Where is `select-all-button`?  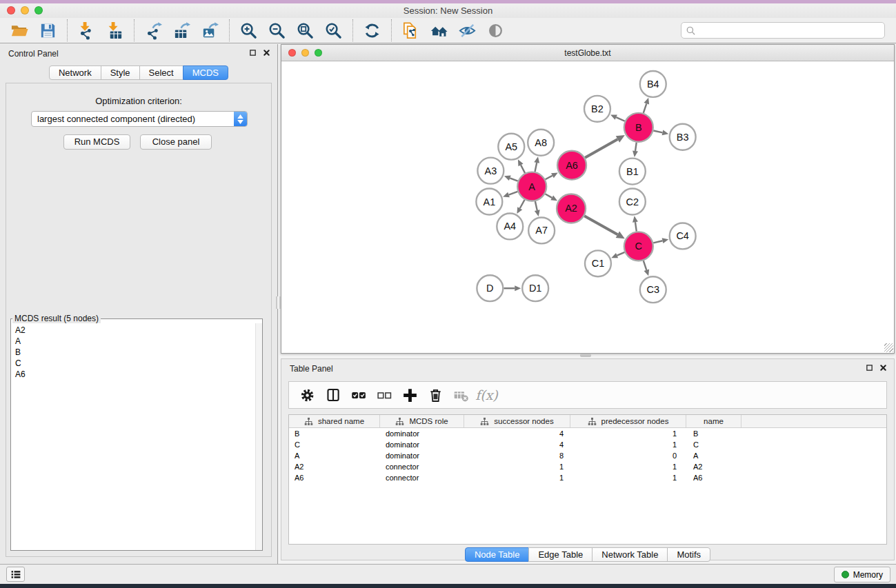
select-all-button is located at coordinates (359, 395).